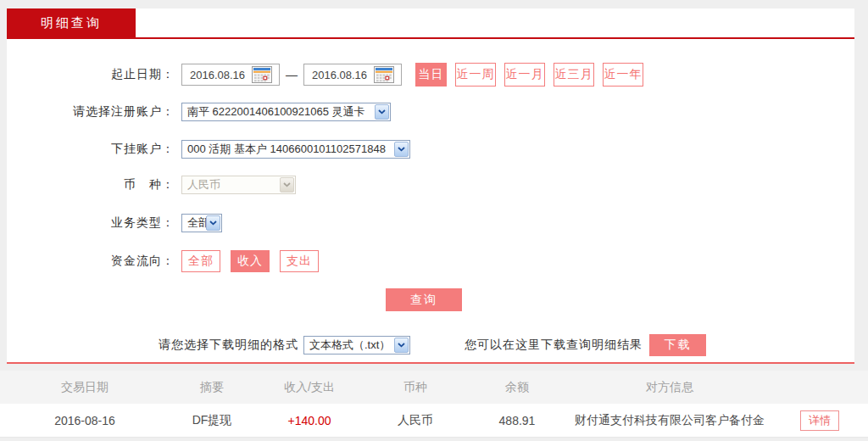 The width and height of the screenshot is (868, 441). I want to click on range-last-3-months-button: 近三月, so click(574, 75).